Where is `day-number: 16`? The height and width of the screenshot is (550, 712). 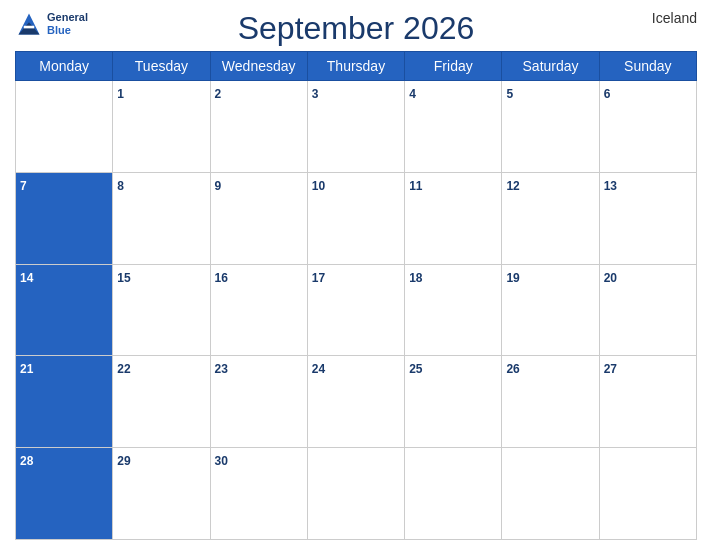
day-number: 16 is located at coordinates (222, 278).